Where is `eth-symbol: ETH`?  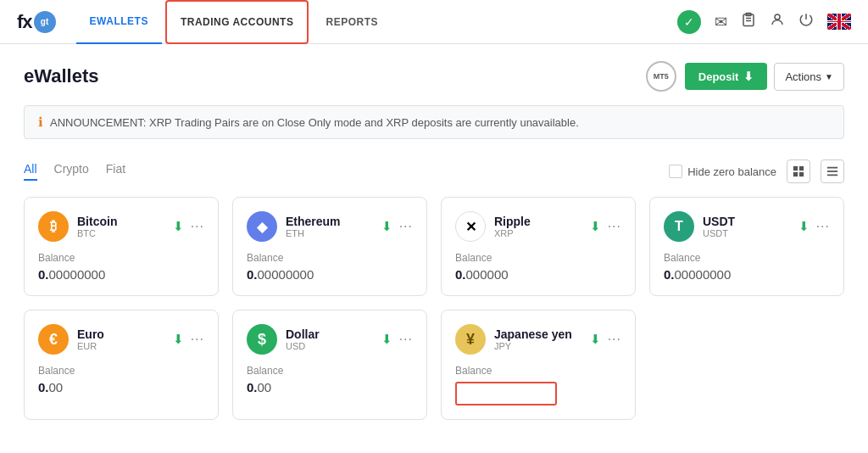
eth-symbol: ETH is located at coordinates (334, 233).